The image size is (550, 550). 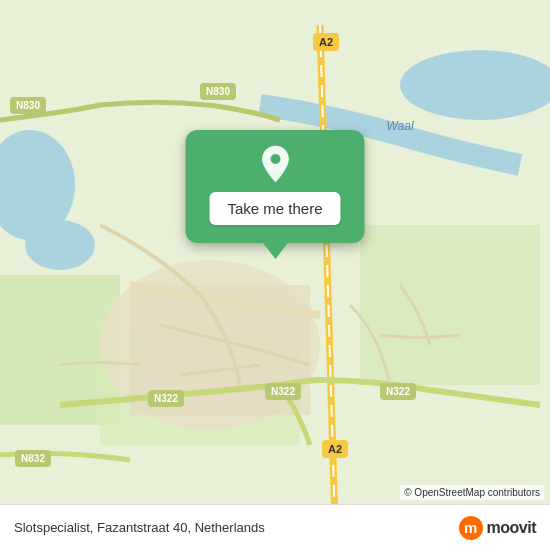 I want to click on moovit-icon: m, so click(x=471, y=528).